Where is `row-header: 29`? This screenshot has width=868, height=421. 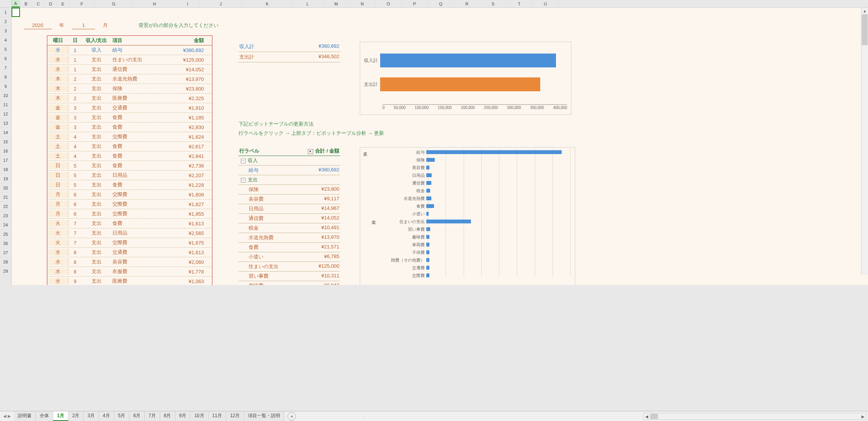 row-header: 29 is located at coordinates (5, 271).